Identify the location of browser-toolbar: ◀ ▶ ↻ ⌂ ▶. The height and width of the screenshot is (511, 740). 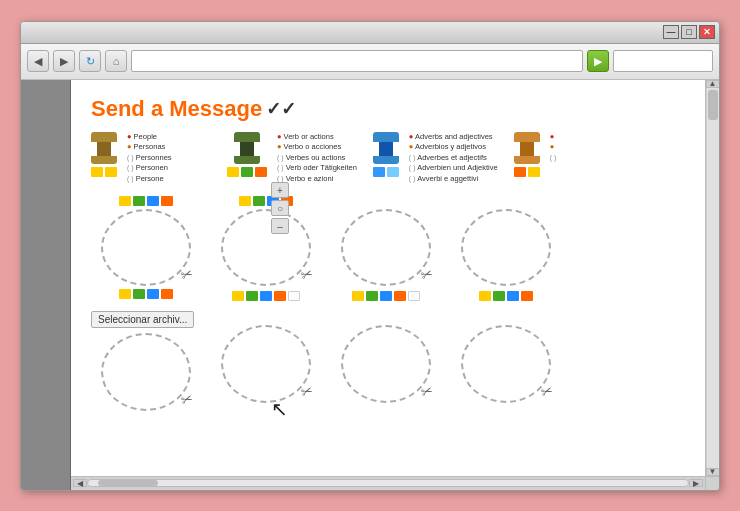
(370, 62).